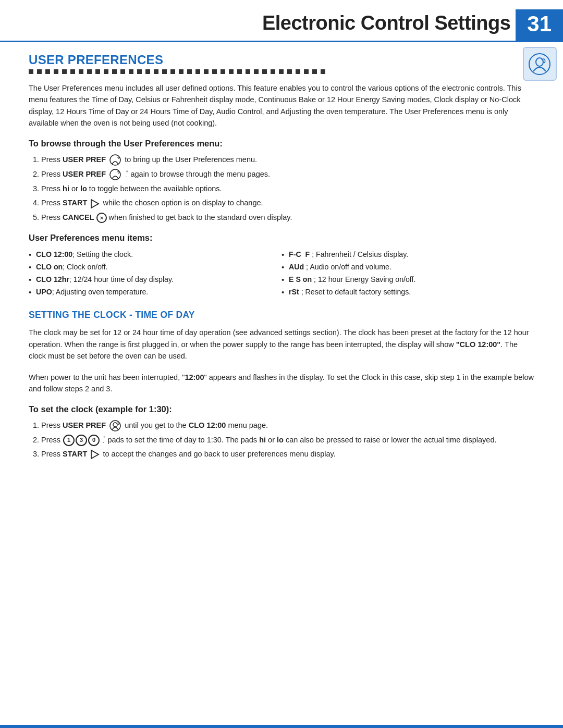  What do you see at coordinates (155, 292) in the screenshot?
I see `menu-item-upo: UPO; Adjusting oven temperature.` at bounding box center [155, 292].